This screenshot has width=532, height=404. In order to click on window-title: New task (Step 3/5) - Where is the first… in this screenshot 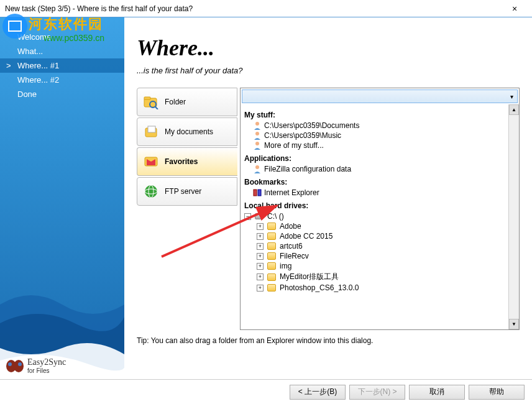, I will do `click(254, 9)`.